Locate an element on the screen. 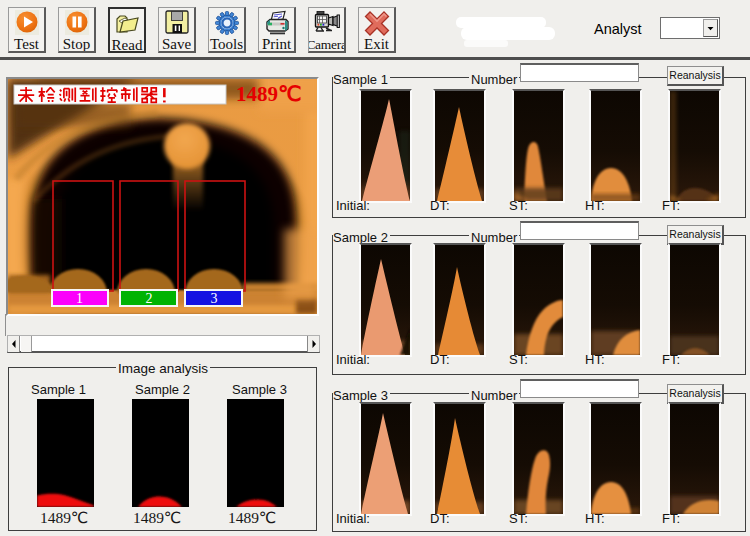 This screenshot has height=536, width=750. svg-text: 1489℃ is located at coordinates (269, 94).